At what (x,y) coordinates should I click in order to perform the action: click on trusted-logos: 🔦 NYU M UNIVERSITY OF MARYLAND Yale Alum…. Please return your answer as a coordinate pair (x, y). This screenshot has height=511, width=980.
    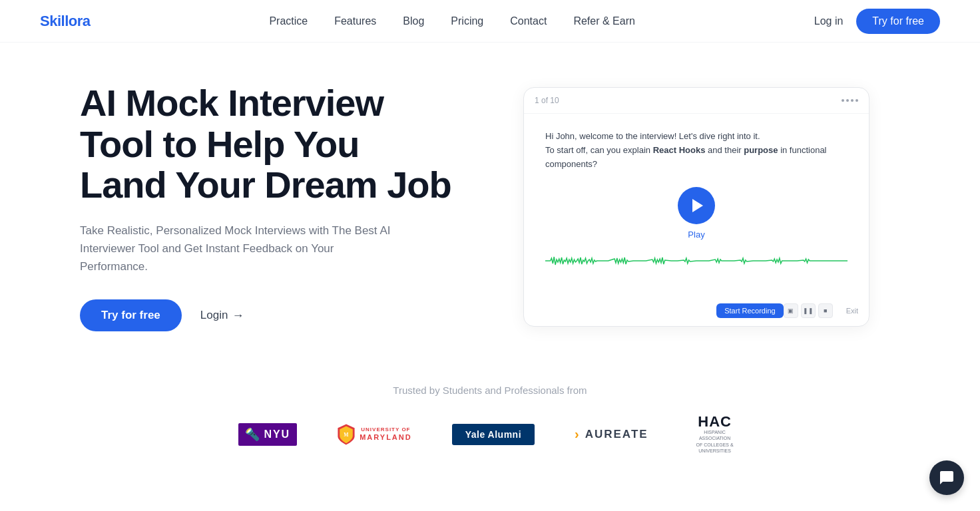
    Looking at the image, I should click on (490, 434).